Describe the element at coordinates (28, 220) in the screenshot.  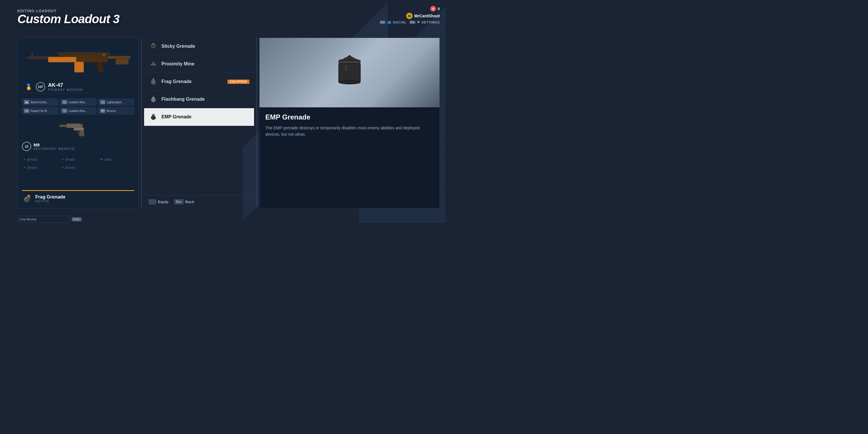
I see `chat-input-label: Chat Window` at that location.